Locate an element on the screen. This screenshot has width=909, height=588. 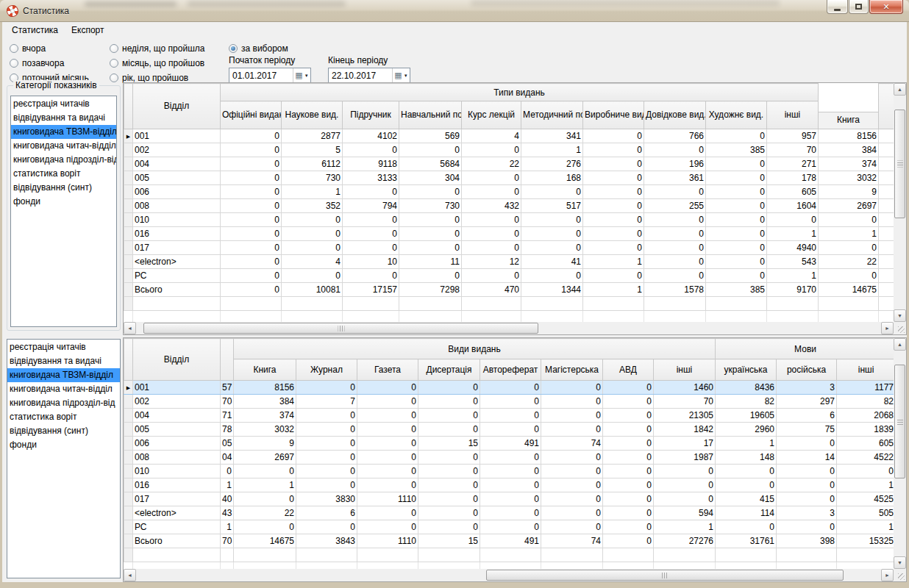
column-header: Навчальний посібник is located at coordinates (431, 115).